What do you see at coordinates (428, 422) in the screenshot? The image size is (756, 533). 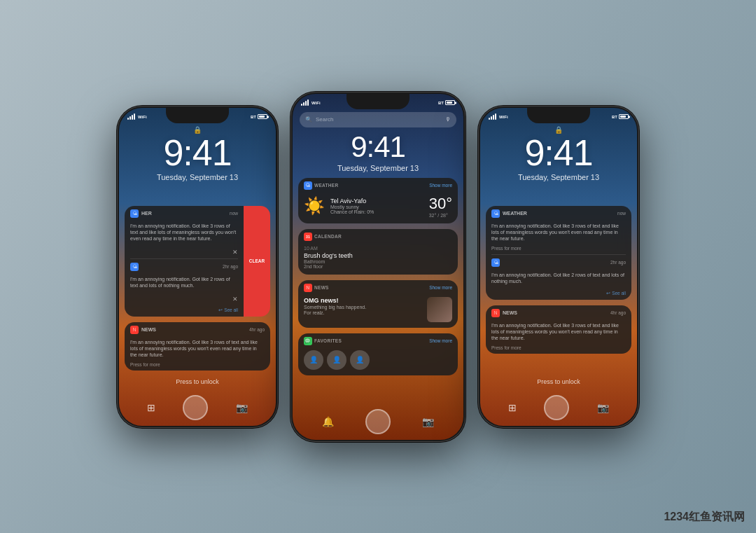 I see `camera-icon-middle: 📷` at bounding box center [428, 422].